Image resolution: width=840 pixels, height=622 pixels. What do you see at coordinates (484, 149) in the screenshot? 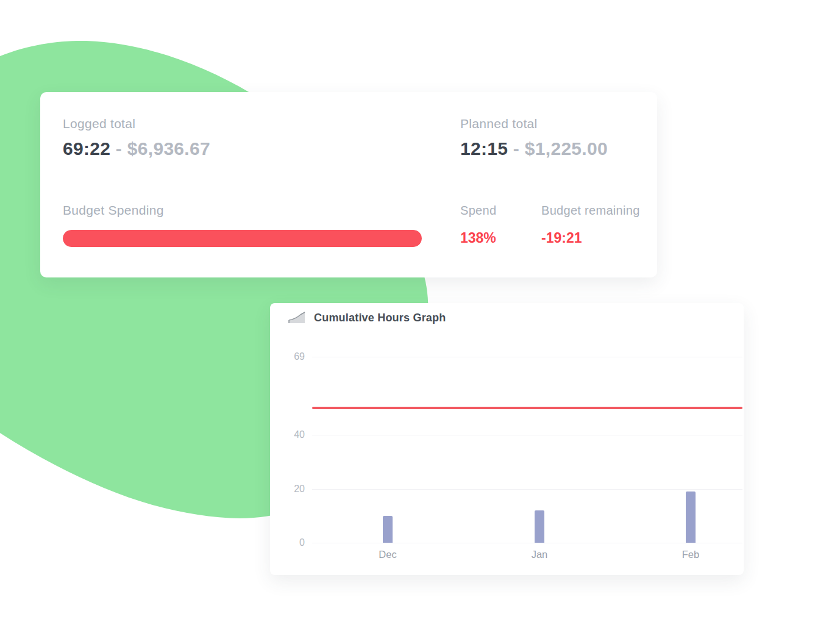
I see `planned-time: 12:15` at bounding box center [484, 149].